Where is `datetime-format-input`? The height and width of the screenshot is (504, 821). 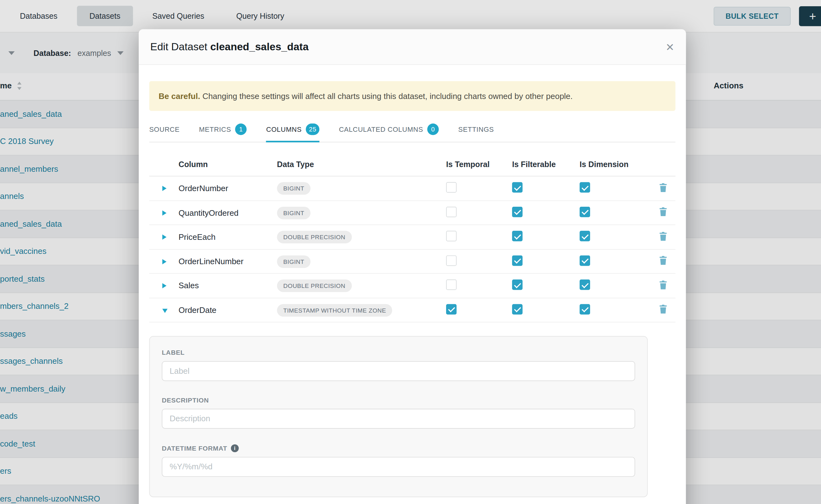
datetime-format-input is located at coordinates (398, 467).